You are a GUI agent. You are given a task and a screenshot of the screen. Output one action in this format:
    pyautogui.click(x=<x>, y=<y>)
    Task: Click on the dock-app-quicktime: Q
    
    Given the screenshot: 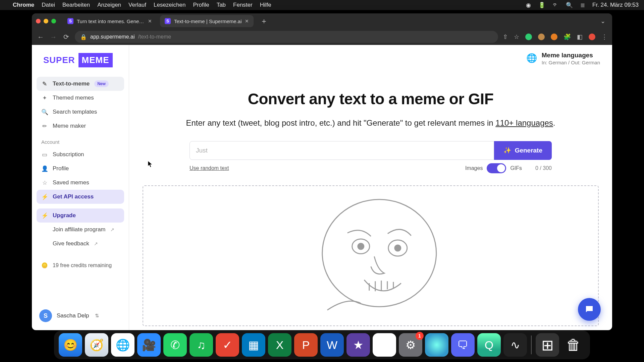 What is the action you would take?
    pyautogui.click(x=489, y=345)
    